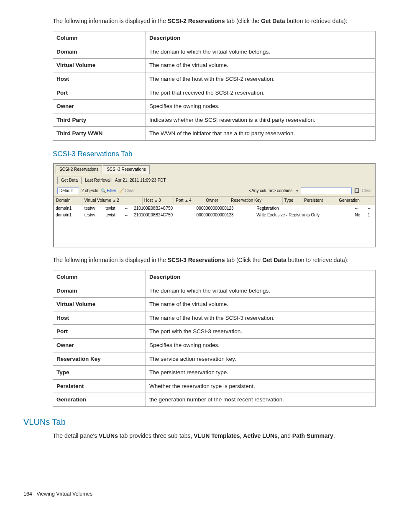 The width and height of the screenshot is (399, 532). Describe the element at coordinates (79, 170) in the screenshot. I see `tab-scsi2: SCSI-2 Reservations` at that location.